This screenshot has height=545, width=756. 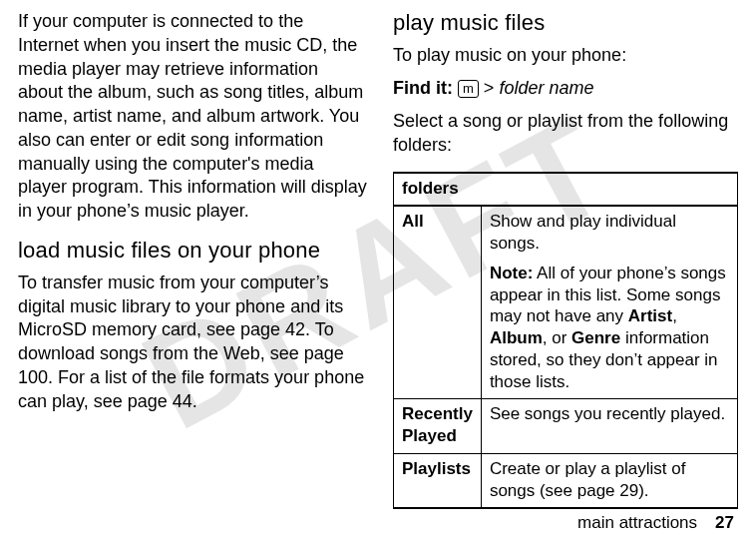 I want to click on find-it-path: folder name, so click(x=547, y=88).